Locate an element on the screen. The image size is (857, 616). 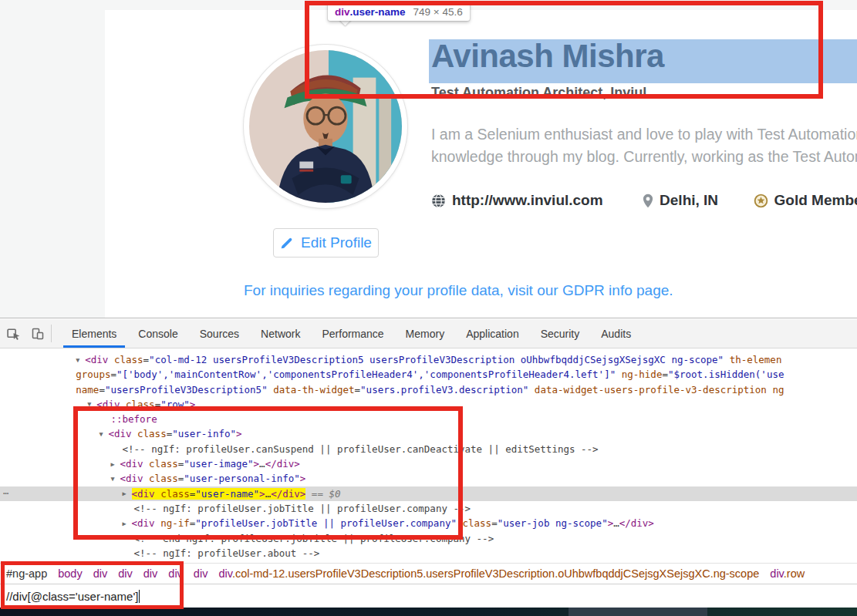
tooltip-selector-class: .user-name is located at coordinates (378, 12).